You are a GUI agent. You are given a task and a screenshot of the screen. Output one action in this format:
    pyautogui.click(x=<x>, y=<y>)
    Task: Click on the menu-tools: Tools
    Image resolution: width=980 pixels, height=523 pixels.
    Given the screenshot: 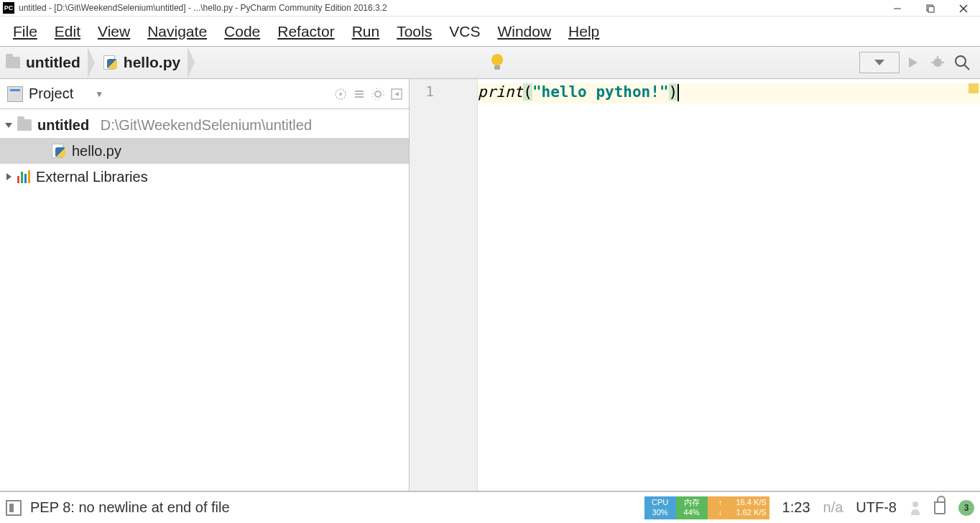 What is the action you would take?
    pyautogui.click(x=414, y=32)
    